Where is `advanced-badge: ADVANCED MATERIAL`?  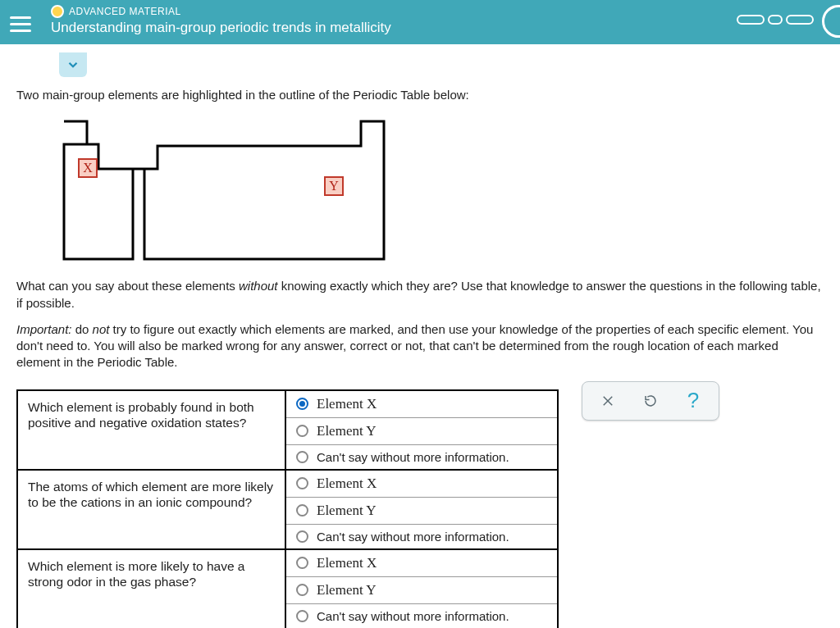
advanced-badge: ADVANCED MATERIAL is located at coordinates (125, 11).